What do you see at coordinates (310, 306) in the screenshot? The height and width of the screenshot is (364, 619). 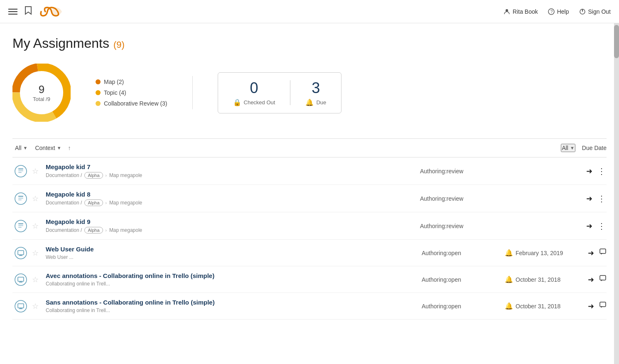 I see `table-row: ☆ Sans annotations - Collaborating onlin…` at bounding box center [310, 306].